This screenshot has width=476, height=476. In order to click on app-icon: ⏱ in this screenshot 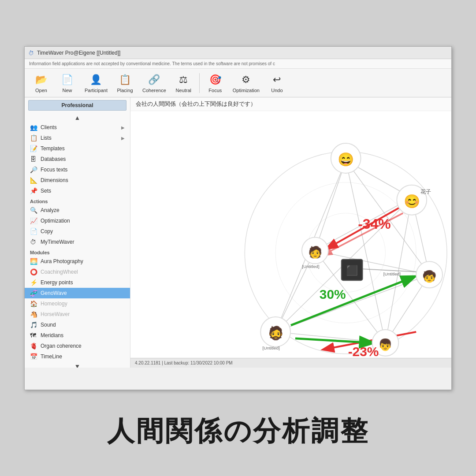, I will do `click(31, 53)`.